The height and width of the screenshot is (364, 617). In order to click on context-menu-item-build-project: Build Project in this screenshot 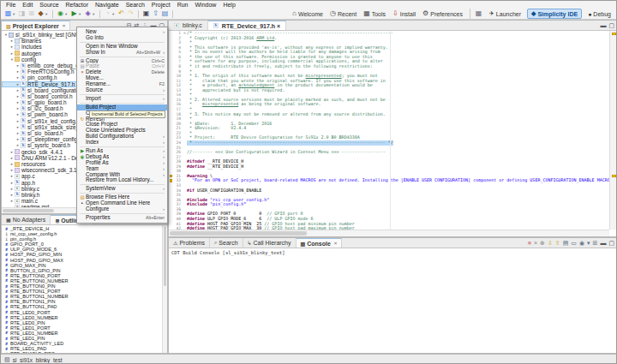, I will do `click(122, 108)`.